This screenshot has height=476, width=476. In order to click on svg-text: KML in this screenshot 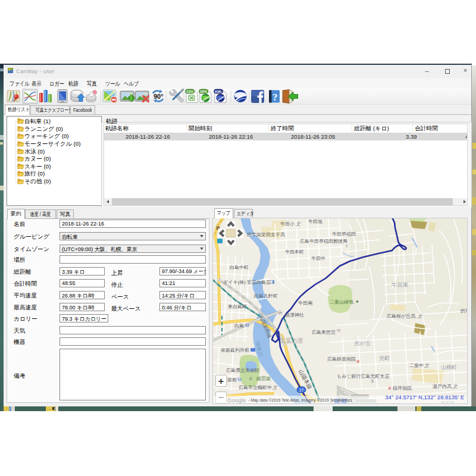, I will do `click(219, 92)`.